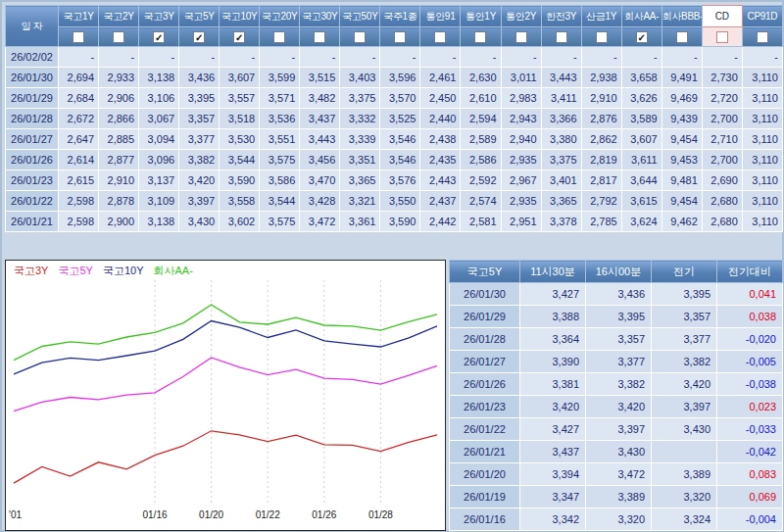  Describe the element at coordinates (521, 139) in the screenshot. I see `rate-value-cell: 2,940` at that location.